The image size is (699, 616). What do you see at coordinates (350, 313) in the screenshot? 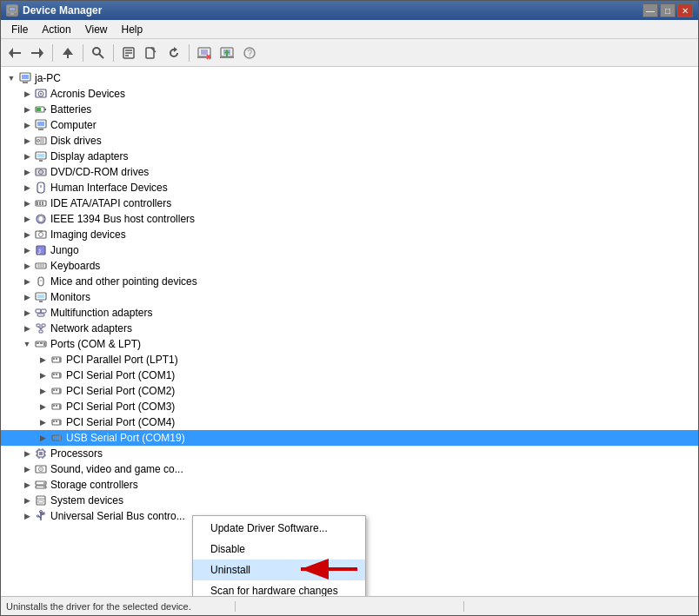
I see `tree-item: ▶ Multifunction adapters` at bounding box center [350, 313].